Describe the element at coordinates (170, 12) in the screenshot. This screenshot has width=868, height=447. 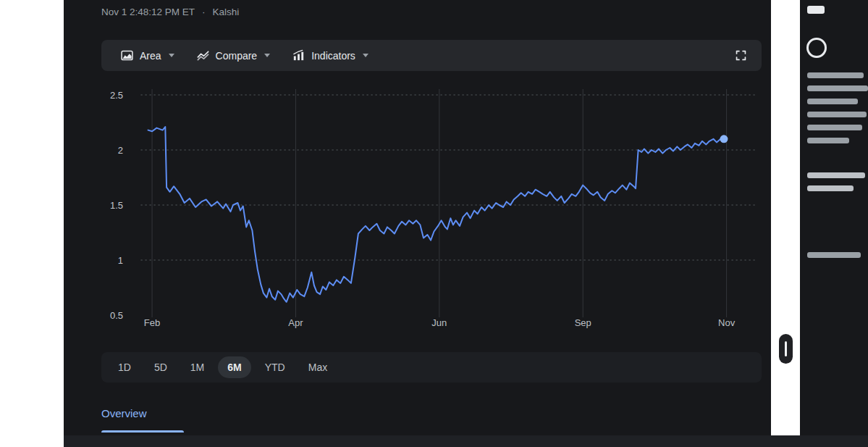
I see `quote-meta-row: Nov 1 2:48:12 PM ET · Kalshi` at that location.